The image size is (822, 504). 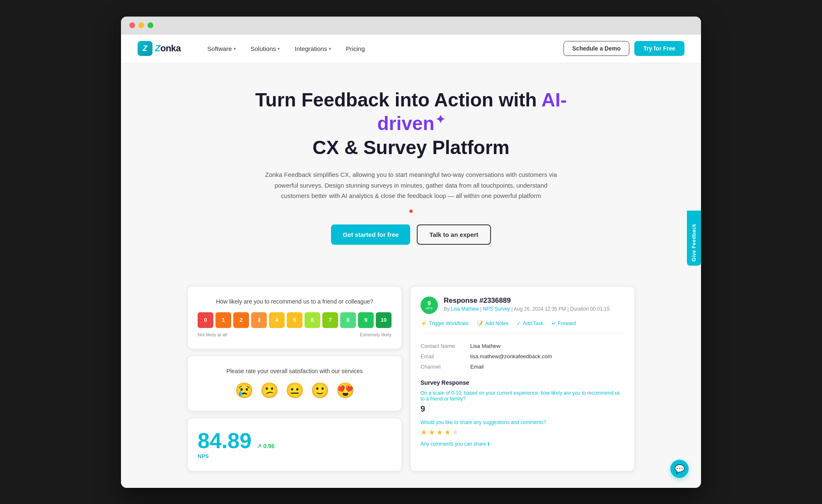 What do you see at coordinates (440, 119) in the screenshot?
I see `sparkle-icon: ✦` at bounding box center [440, 119].